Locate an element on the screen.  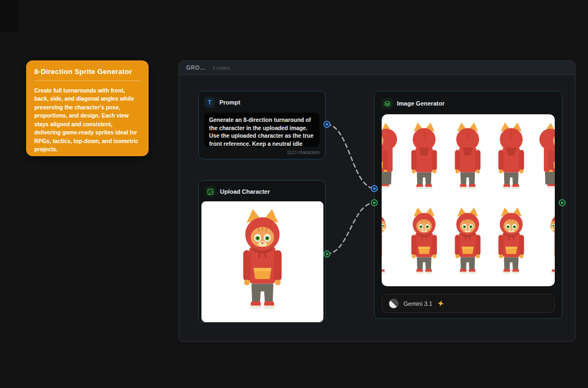
text-icon: T is located at coordinates (210, 102).